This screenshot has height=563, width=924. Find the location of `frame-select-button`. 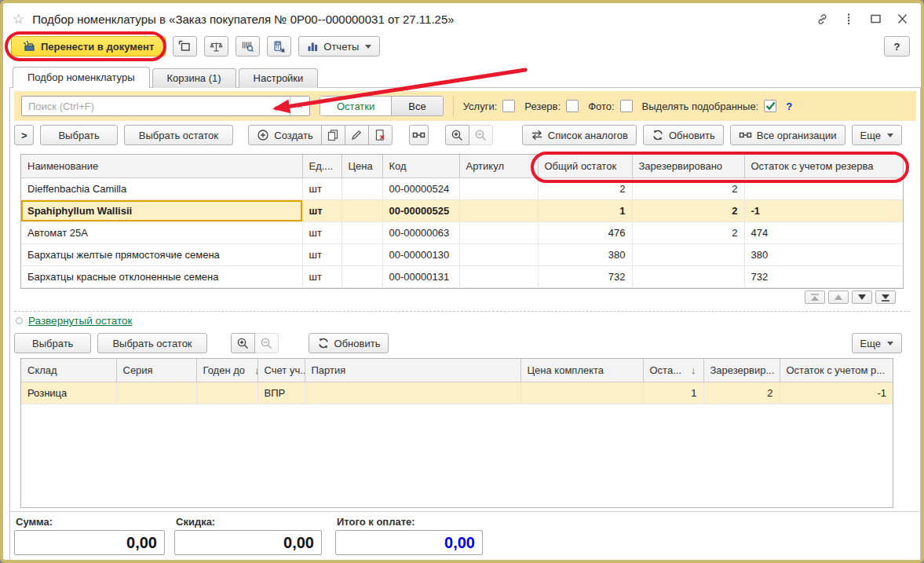

frame-select-button is located at coordinates (185, 46).